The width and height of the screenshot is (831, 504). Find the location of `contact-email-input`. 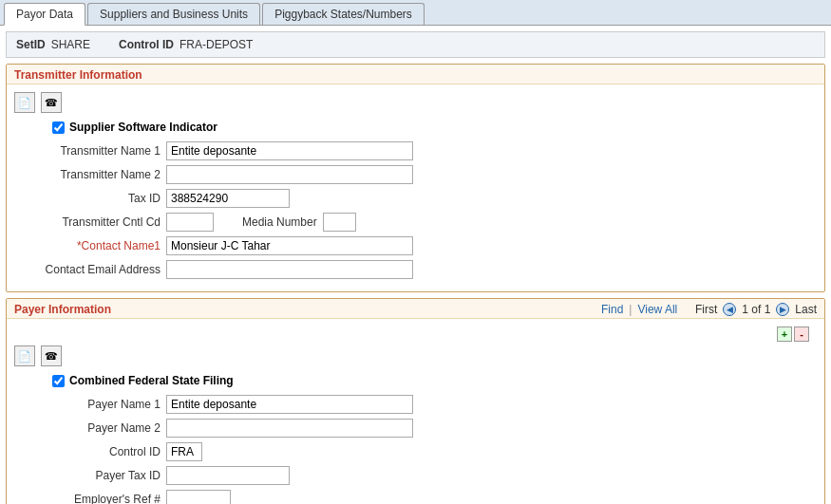

contact-email-input is located at coordinates (290, 270).